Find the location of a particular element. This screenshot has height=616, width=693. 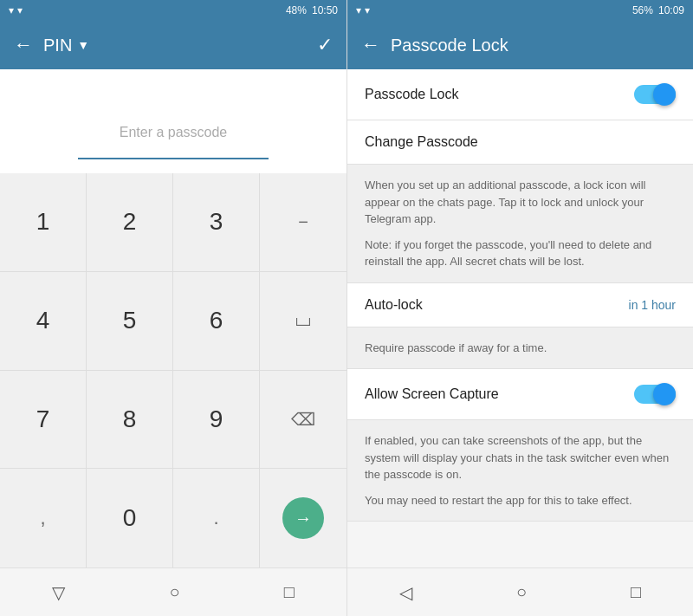

left-status-icons: ▾ ▾ is located at coordinates (16, 10).